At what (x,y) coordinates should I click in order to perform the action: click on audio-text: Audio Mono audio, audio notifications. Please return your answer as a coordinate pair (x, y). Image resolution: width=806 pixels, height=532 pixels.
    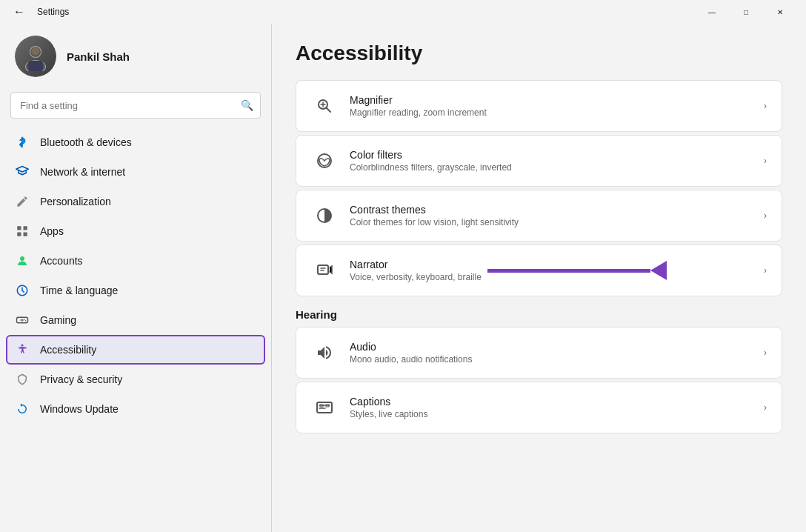
    Looking at the image, I should click on (553, 353).